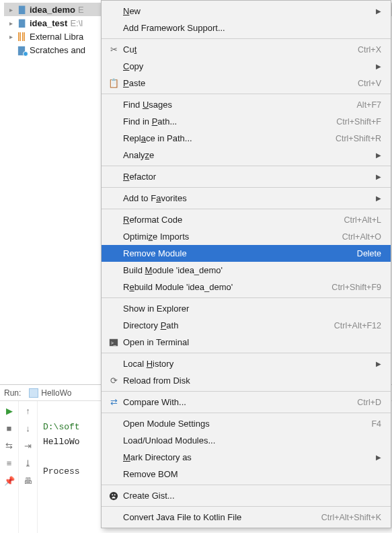 The width and height of the screenshot is (392, 533). What do you see at coordinates (28, 467) in the screenshot?
I see `run-gutter-secondary: ↑ ↓ ⇥ ⤓ 🖶` at bounding box center [28, 467].